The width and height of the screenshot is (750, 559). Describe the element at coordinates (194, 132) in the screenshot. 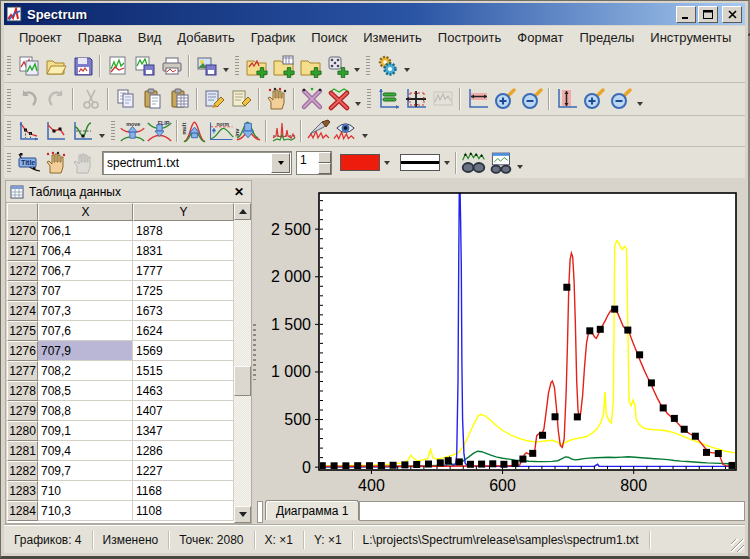

I see `multiply-button: mult` at that location.